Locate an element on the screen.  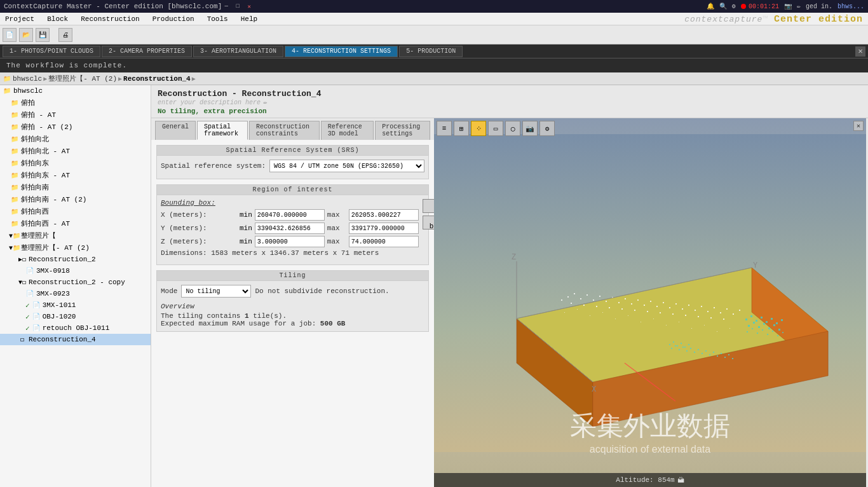
save-btn: 💾 is located at coordinates (43, 35).